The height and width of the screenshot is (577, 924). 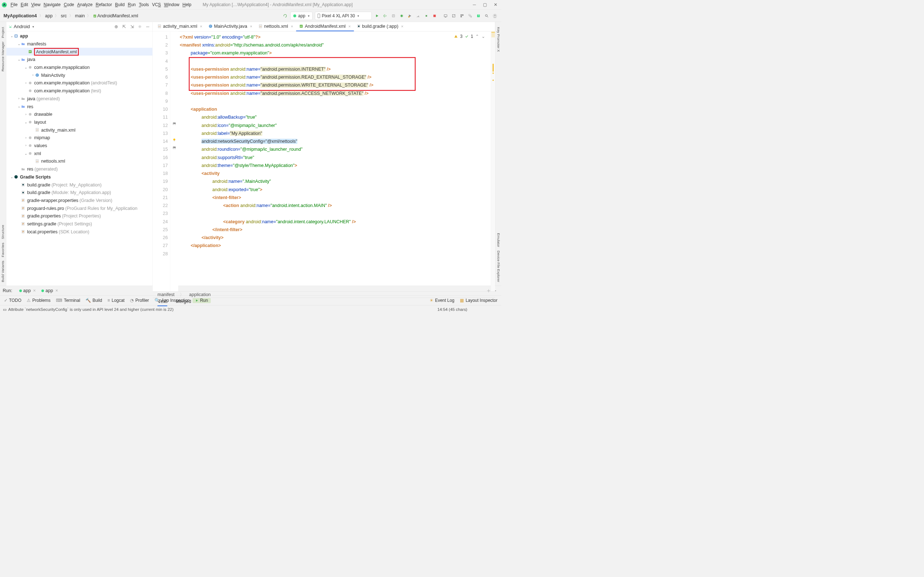 What do you see at coordinates (3, 272) in the screenshot?
I see `rail-build-variants: Build Variants` at bounding box center [3, 272].